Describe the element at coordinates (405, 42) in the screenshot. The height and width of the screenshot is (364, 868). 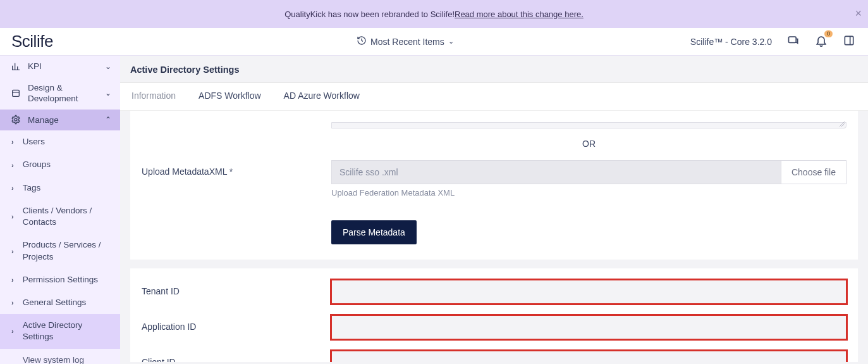
I see `most-recent-dropdown: Most Recent Items ⌄` at that location.